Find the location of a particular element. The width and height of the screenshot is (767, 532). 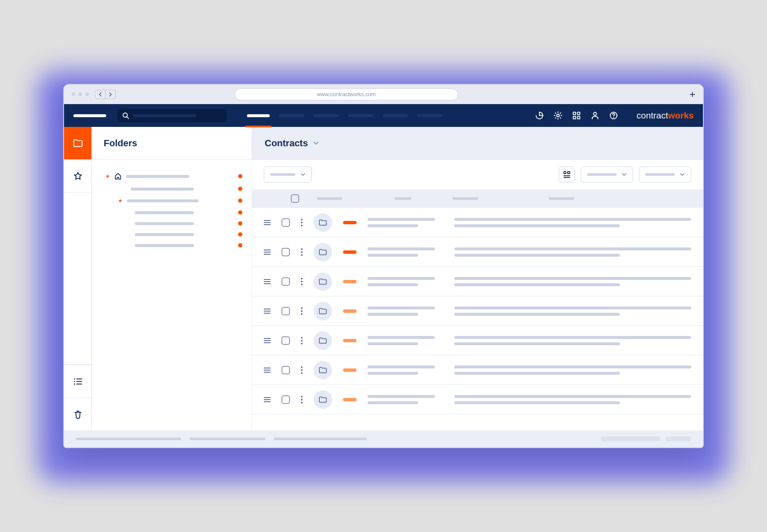

rail-favorites is located at coordinates (78, 176).